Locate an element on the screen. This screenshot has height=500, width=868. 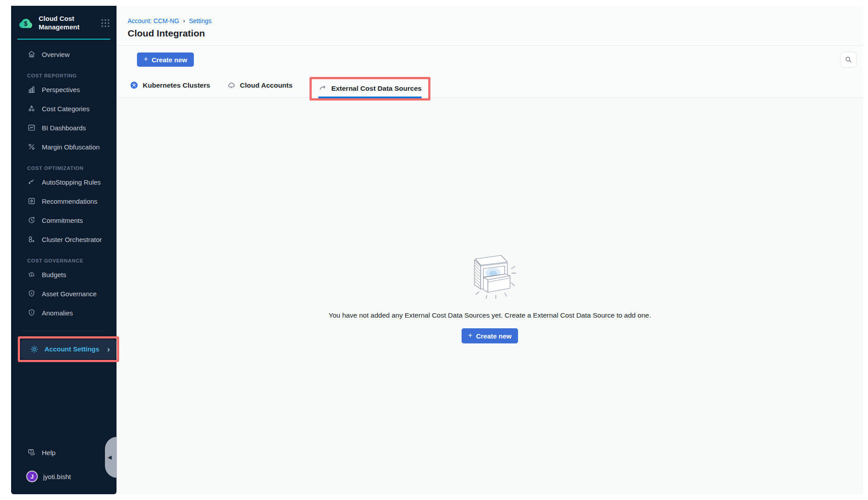
sidebar-item-budgets: $ Budgets is located at coordinates (64, 275).